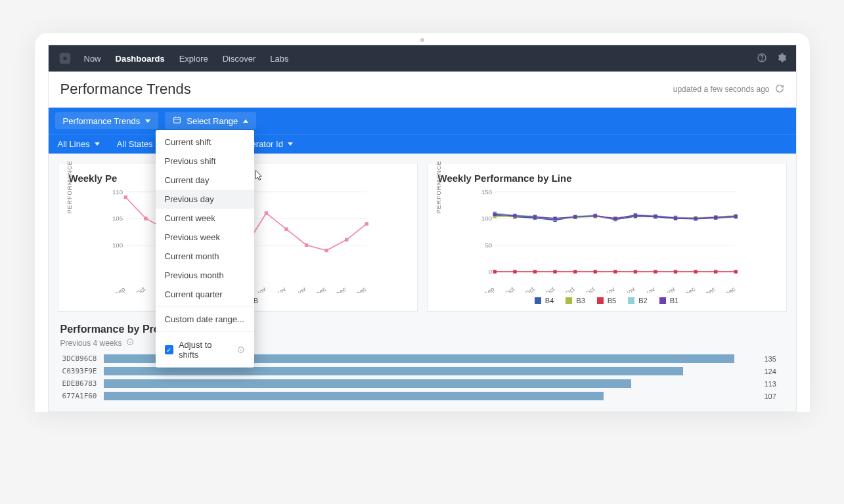 This screenshot has height=504, width=844. Describe the element at coordinates (78, 358) in the screenshot. I see `bar-label: 3DC896C8` at that location.